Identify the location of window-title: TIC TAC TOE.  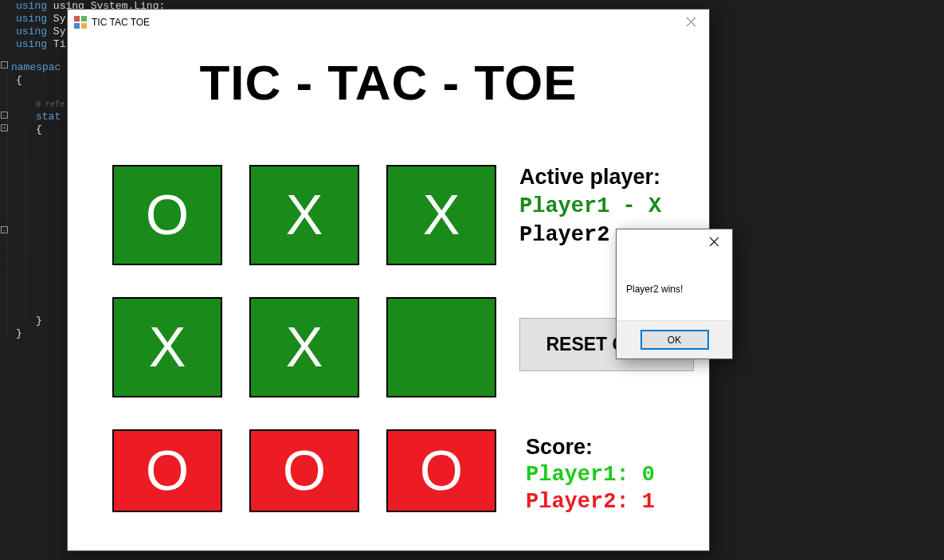
(121, 22).